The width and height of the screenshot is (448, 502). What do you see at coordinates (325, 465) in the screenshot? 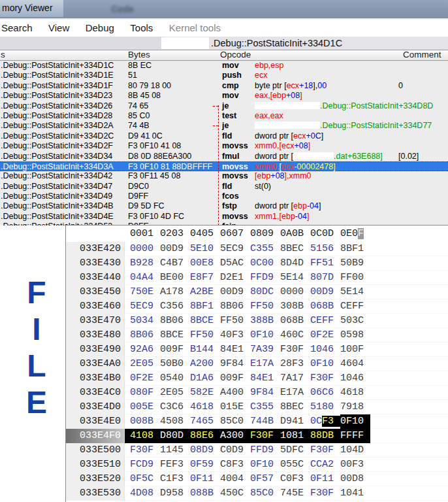
I see `hex-byte-group: CCA2` at bounding box center [325, 465].